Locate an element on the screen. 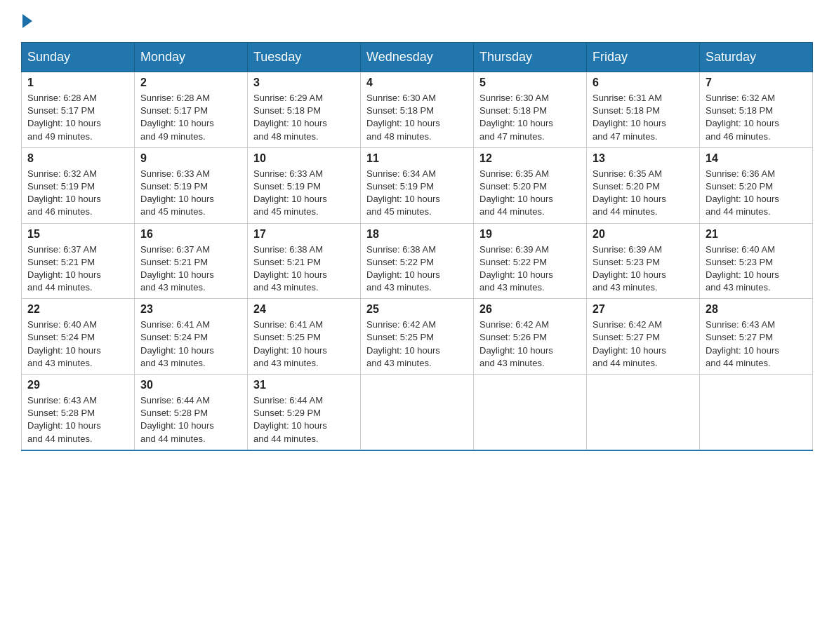 This screenshot has width=834, height=644. day-number: 30 is located at coordinates (191, 385).